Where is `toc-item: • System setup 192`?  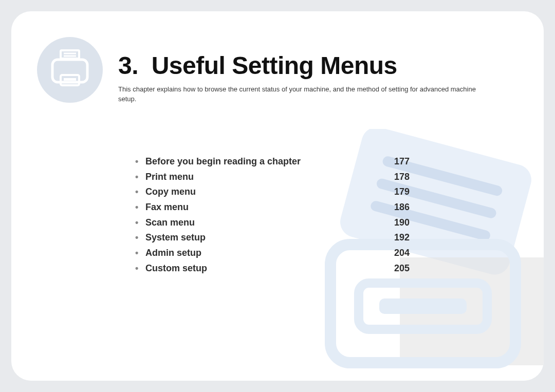 toc-item: • System setup 192 is located at coordinates (276, 238).